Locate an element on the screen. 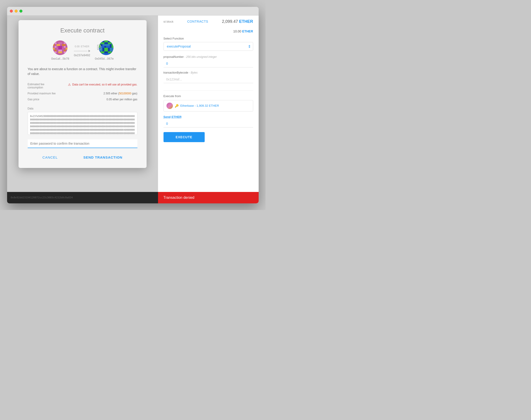  tx-description: You are about to execute a function on a… is located at coordinates (83, 71).